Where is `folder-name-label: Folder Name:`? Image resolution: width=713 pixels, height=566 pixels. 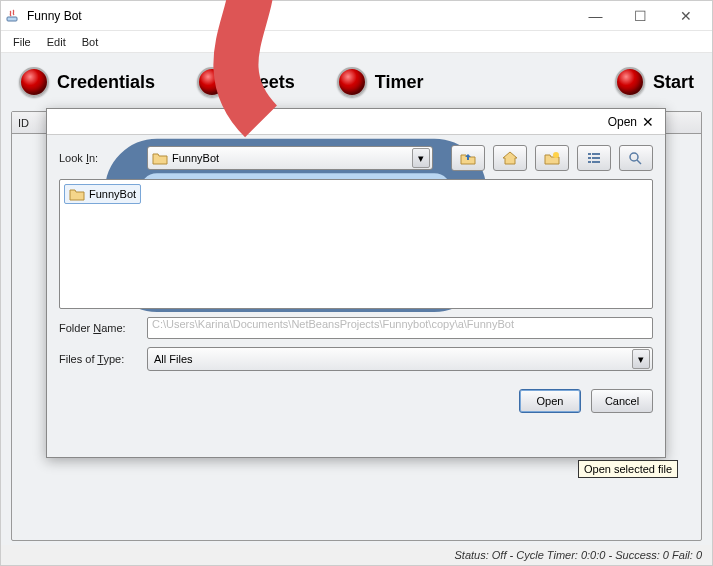
folder-name-label: Folder Name: is located at coordinates (100, 328).